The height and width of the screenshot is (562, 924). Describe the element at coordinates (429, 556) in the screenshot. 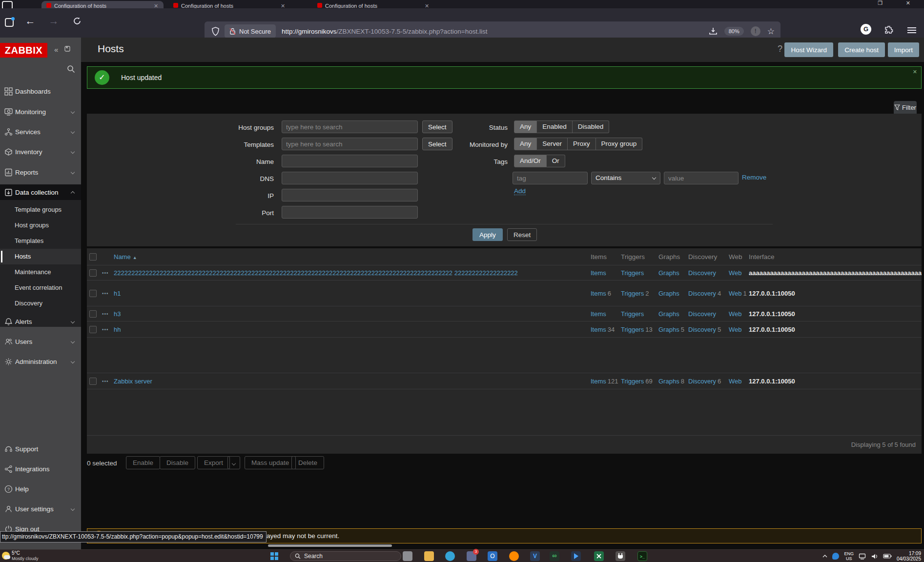

I see `taskbar-app-file-explorer` at that location.